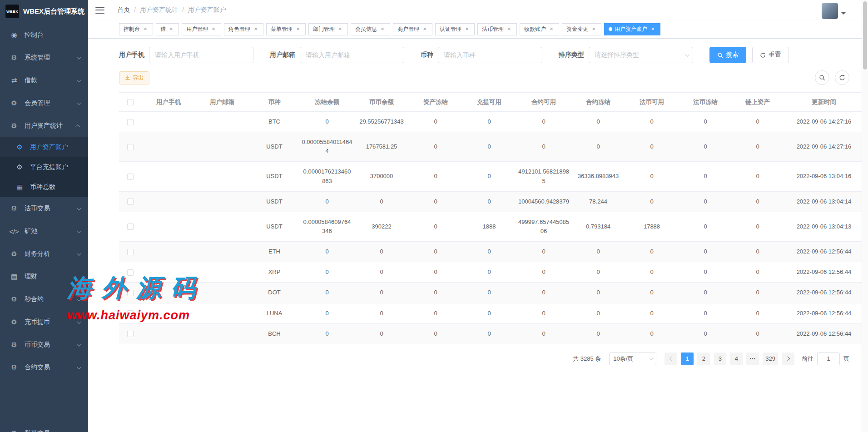  What do you see at coordinates (371, 29) in the screenshot?
I see `tag-member-info: 会员信息×` at bounding box center [371, 29].